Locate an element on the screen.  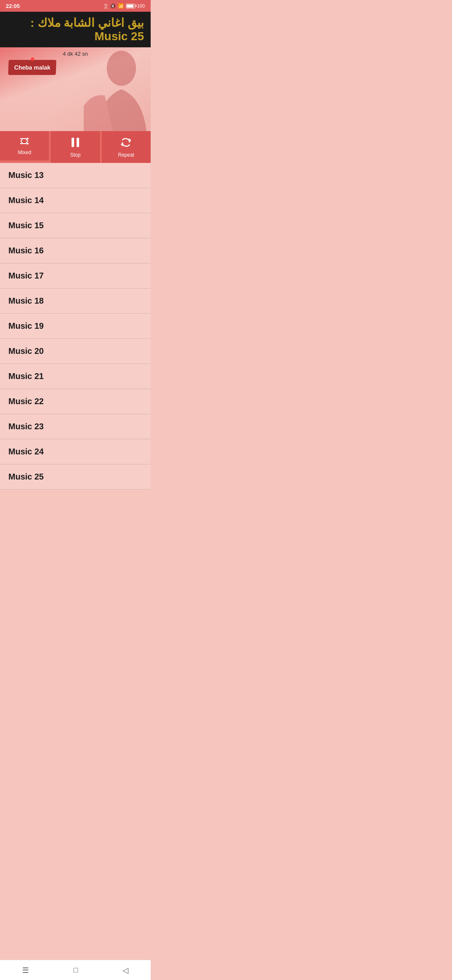
list-item: Music 14 is located at coordinates (75, 201).